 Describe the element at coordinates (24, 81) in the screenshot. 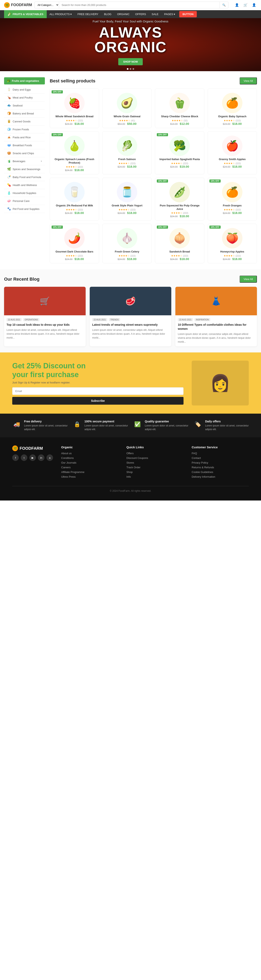

I see `sidebar-item-fruits: 🥦 Fruits and vegetables` at that location.